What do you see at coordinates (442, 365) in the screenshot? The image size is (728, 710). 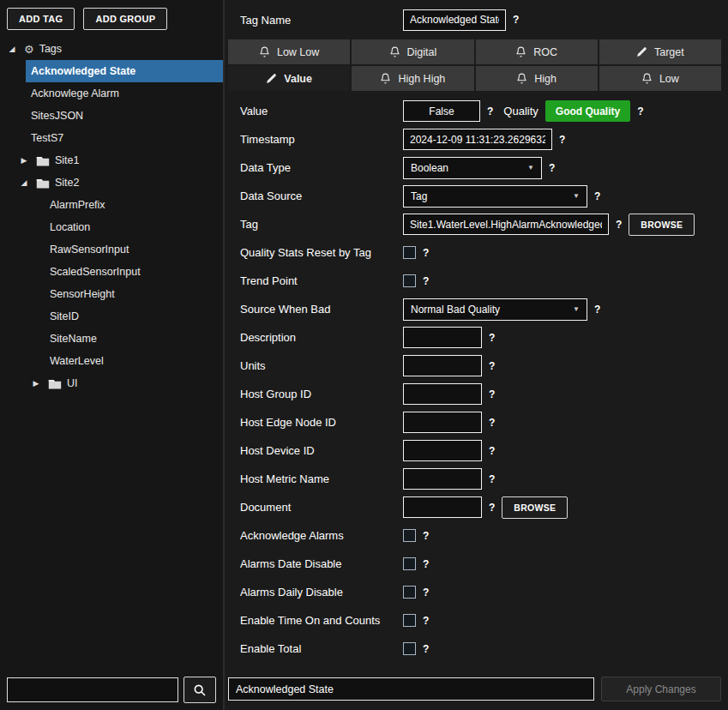 I see `units-input` at bounding box center [442, 365].